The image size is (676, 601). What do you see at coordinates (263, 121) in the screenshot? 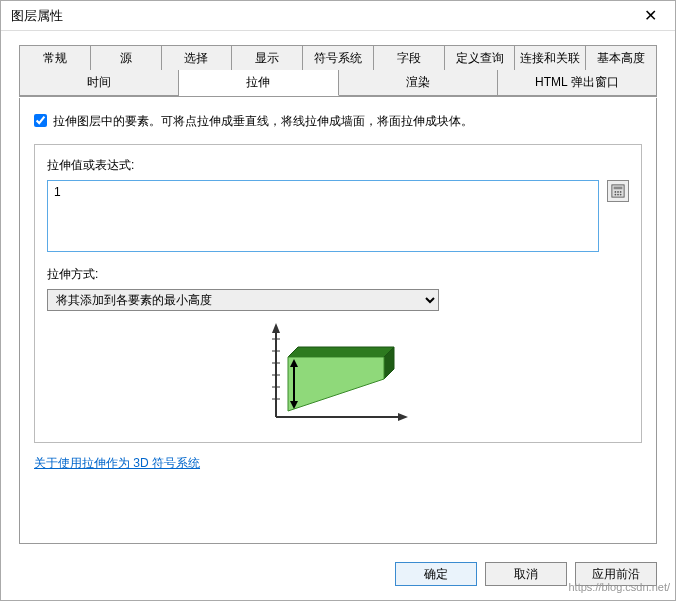
I see `extrude-checkbox-label: 拉伸图层中的要素。可将点拉伸成垂直线，将线拉伸成墙面，将面拉伸成块体。` at bounding box center [263, 121].